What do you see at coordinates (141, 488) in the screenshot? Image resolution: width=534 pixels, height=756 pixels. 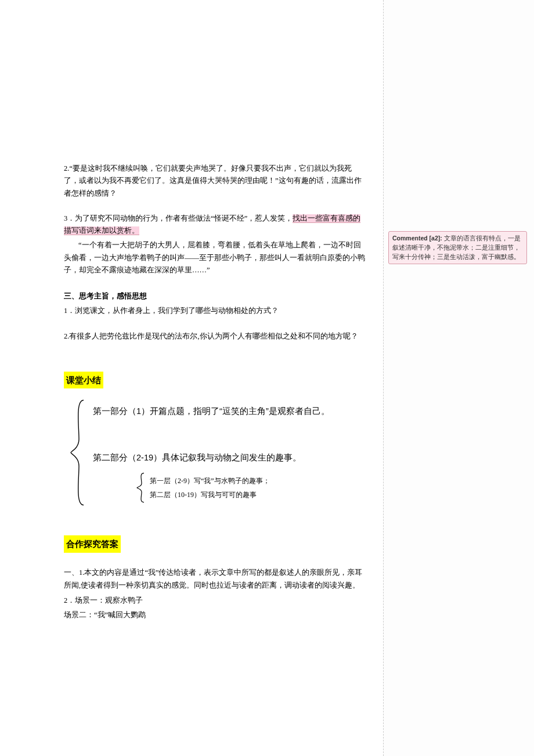 I see `brace-small-icon` at bounding box center [141, 488].